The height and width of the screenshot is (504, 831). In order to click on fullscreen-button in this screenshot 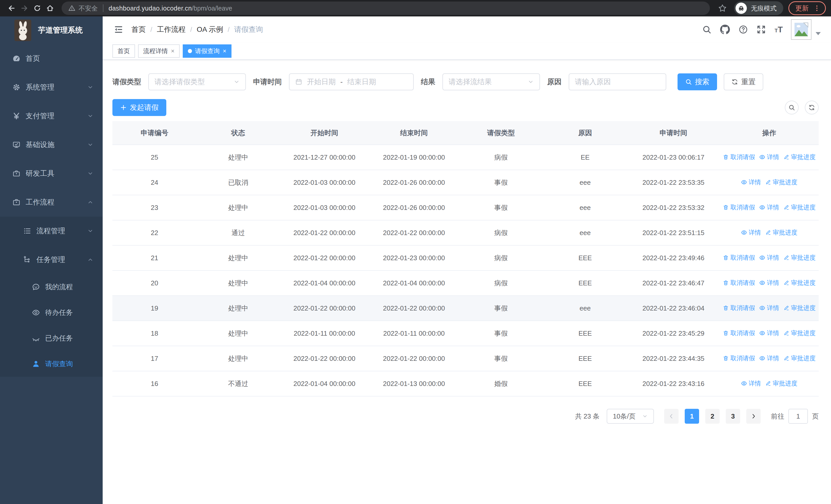, I will do `click(761, 30)`.